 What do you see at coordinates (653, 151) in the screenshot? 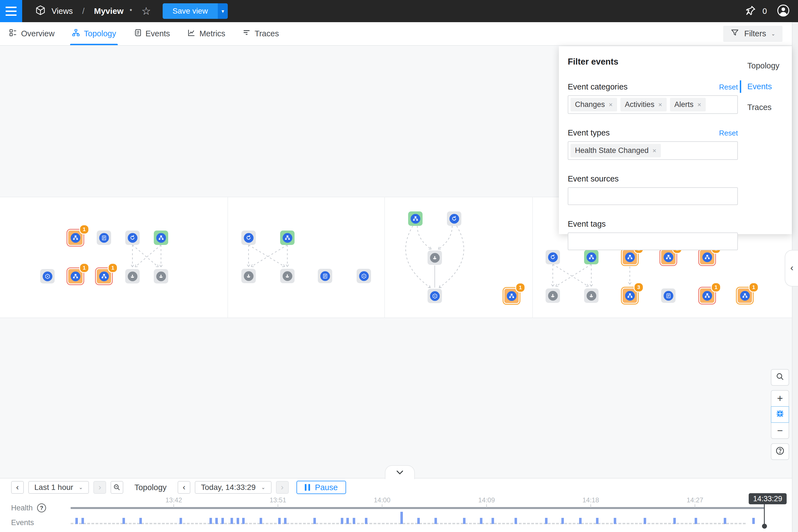
I see `event-types-input: Health State Changed×` at bounding box center [653, 151].